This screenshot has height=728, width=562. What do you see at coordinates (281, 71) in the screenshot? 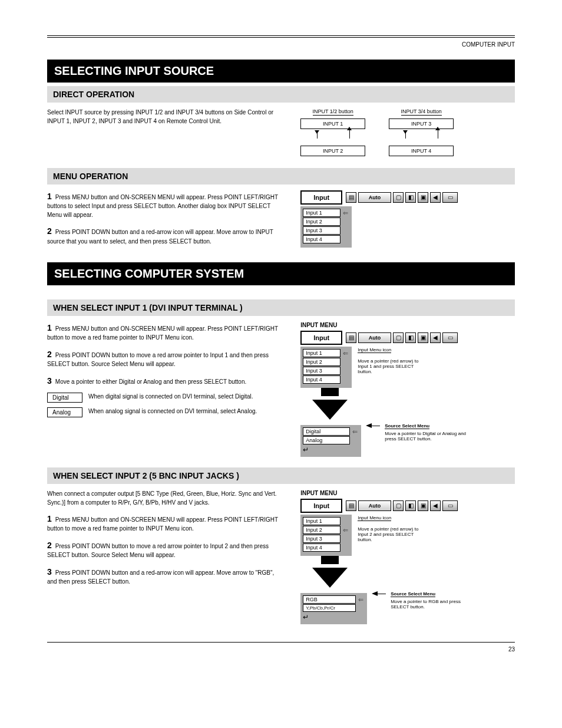
I see `section-selecting-input: SELECTING INPUT SOURCE` at bounding box center [281, 71].